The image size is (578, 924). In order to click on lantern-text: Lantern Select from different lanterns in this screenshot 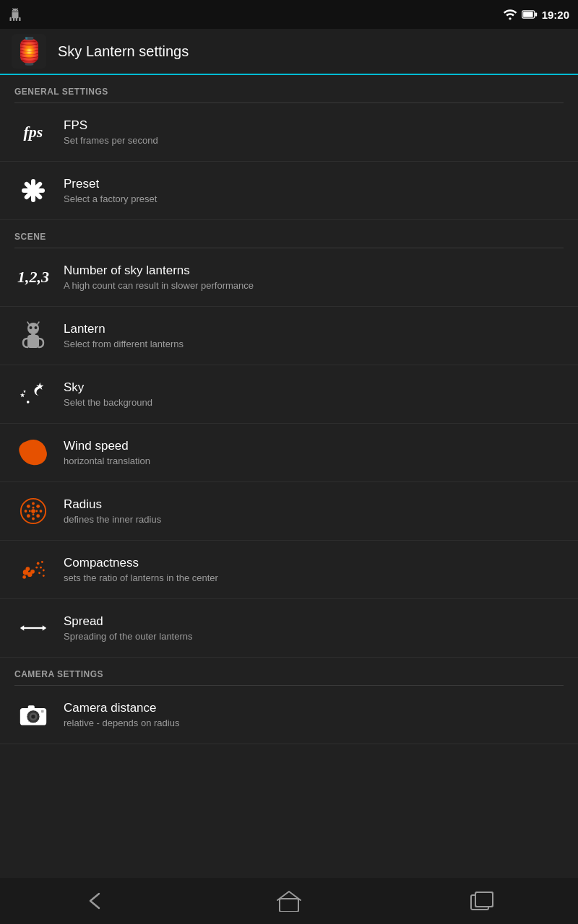, I will do `click(124, 336)`.